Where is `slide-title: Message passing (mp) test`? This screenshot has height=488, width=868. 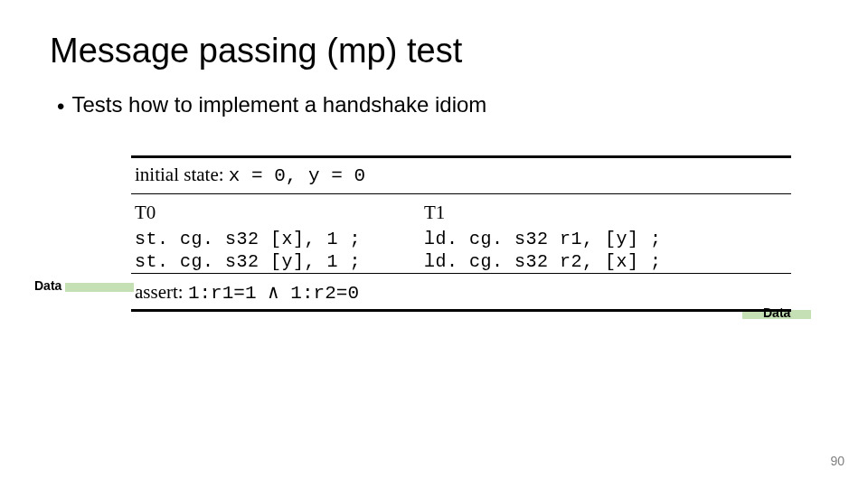 slide-title: Message passing (mp) test is located at coordinates (434, 51).